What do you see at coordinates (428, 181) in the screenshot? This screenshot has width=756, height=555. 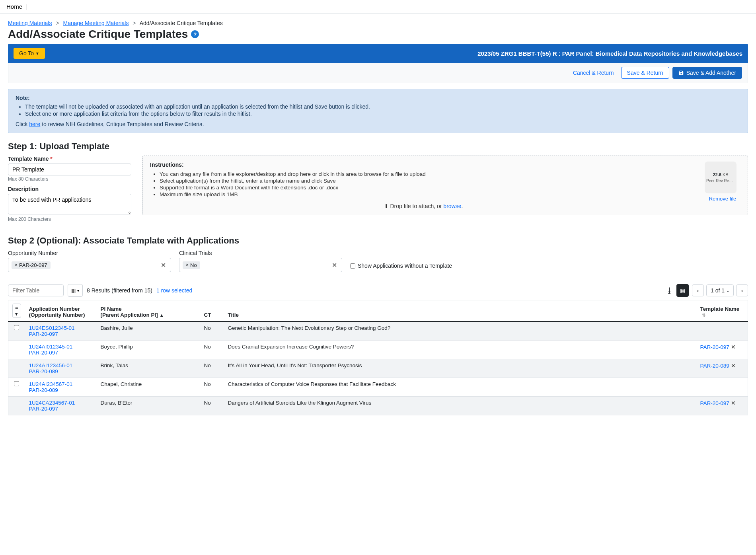 I see `instruction-item: Select application(s) from the hitlist, …` at bounding box center [428, 181].